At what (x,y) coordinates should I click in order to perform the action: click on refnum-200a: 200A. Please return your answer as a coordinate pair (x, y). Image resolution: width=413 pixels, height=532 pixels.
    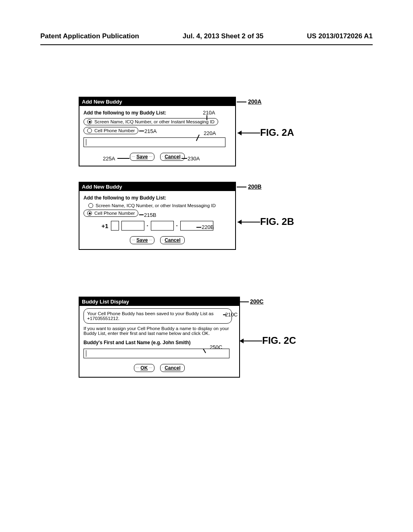
    Looking at the image, I should click on (255, 102).